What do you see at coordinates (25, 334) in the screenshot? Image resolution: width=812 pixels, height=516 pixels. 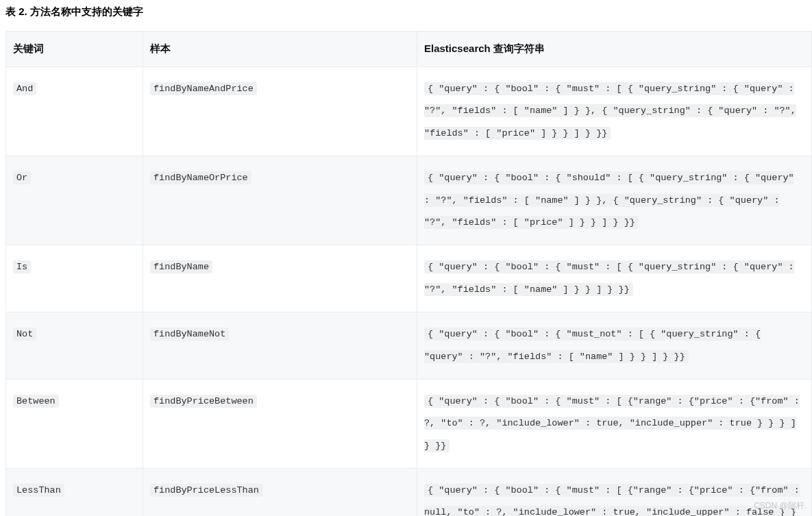 I see `keyword-code: Not` at bounding box center [25, 334].